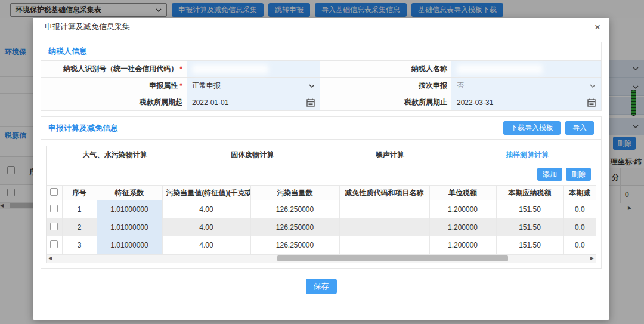  I want to click on header-checkbox-cell, so click(54, 193).